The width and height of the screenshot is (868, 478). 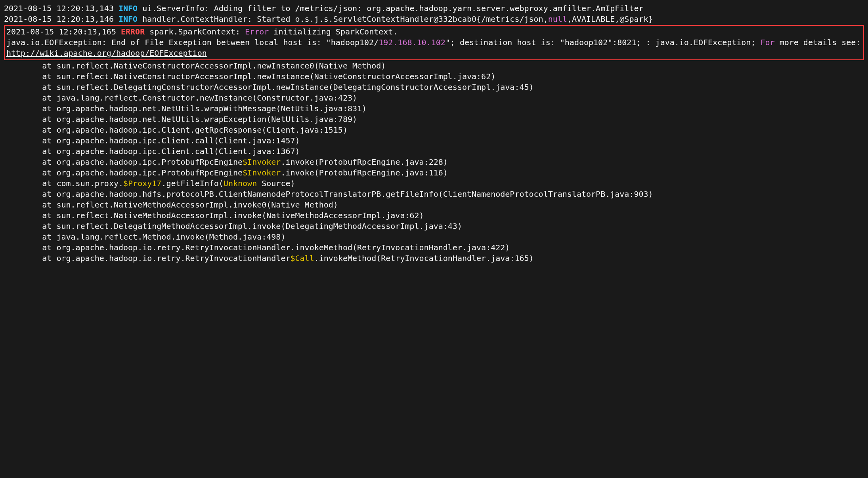 I want to click on hadoop-wiki-link: http://wiki.apache.org/hadoop/EOFExcepti…, so click(x=107, y=53).